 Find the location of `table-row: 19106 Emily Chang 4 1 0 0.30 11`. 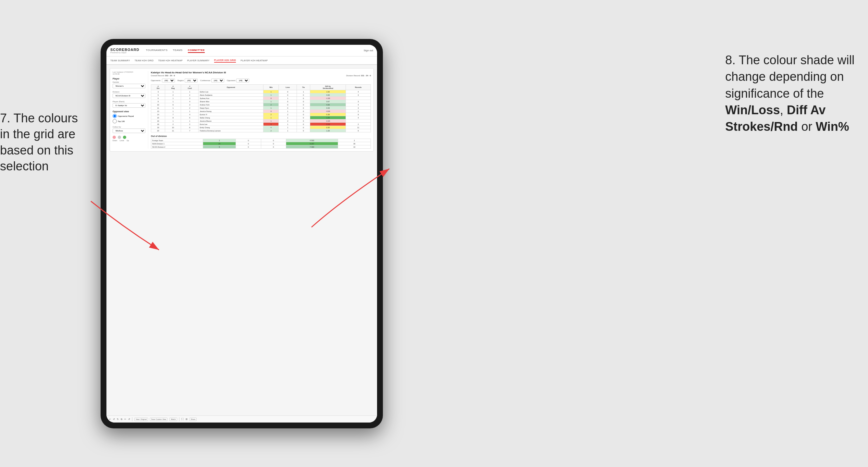

table-row: 19106 Emily Chang 4 1 0 0.30 11 is located at coordinates (261, 127).